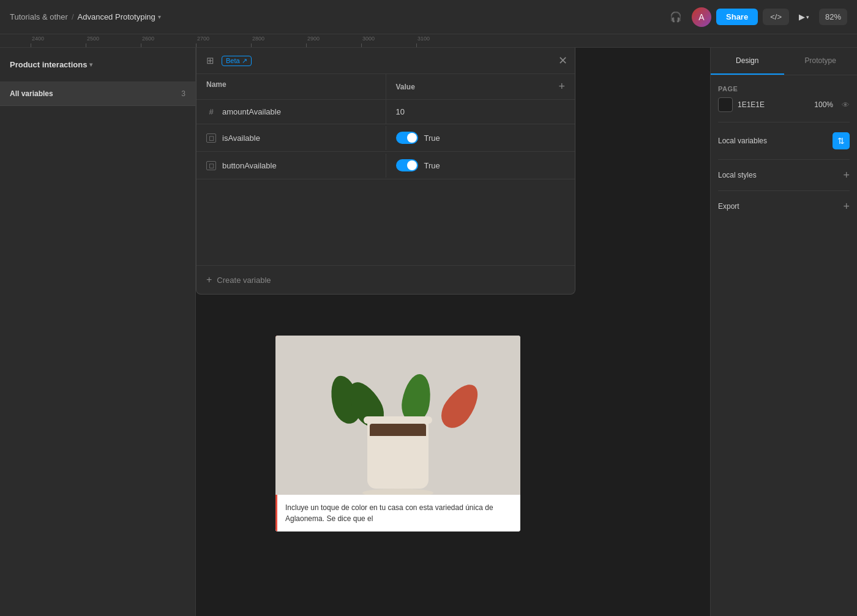  What do you see at coordinates (702, 17) in the screenshot?
I see `avatar: A` at bounding box center [702, 17].